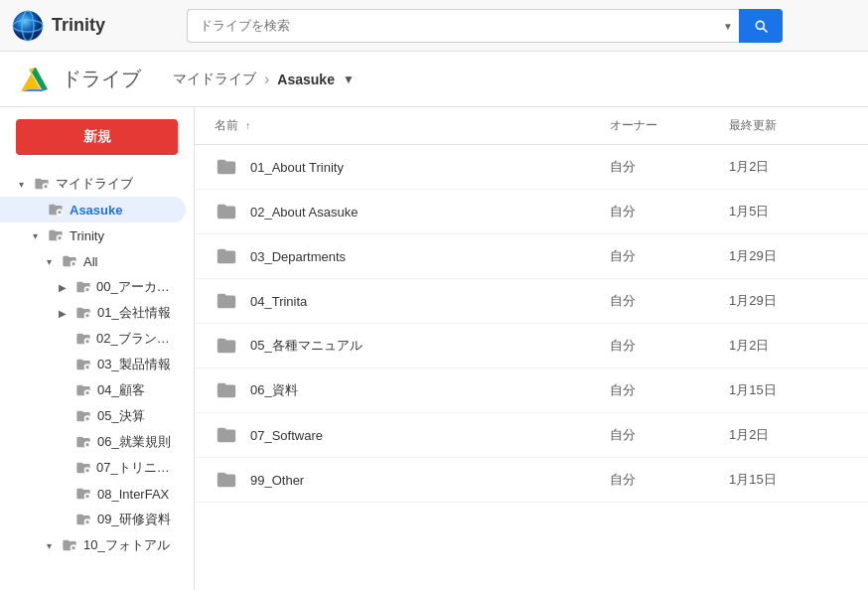 The height and width of the screenshot is (590, 868). What do you see at coordinates (93, 442) in the screenshot?
I see `sidebar-item-06: 06_就業規則` at bounding box center [93, 442].